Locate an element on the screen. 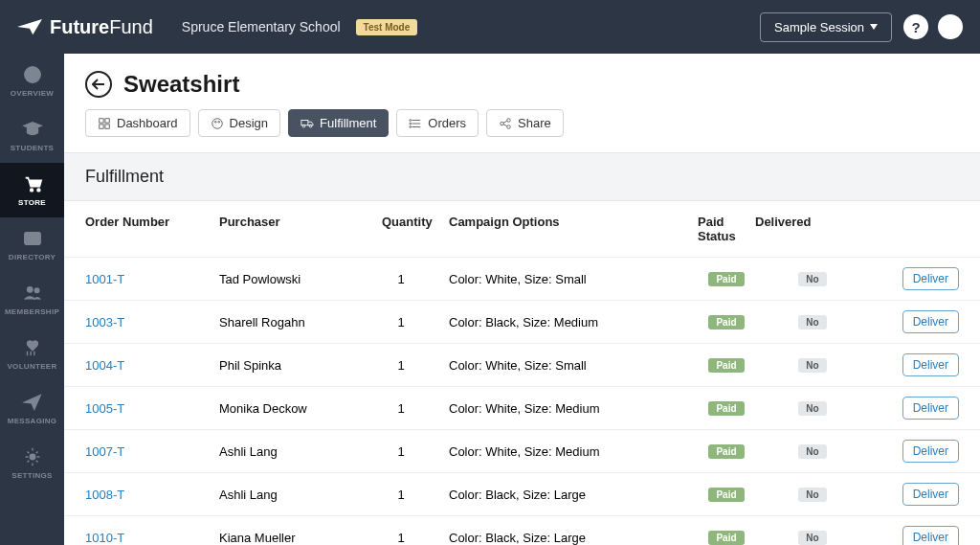 The image size is (980, 545). tab-share: Share is located at coordinates (524, 123).